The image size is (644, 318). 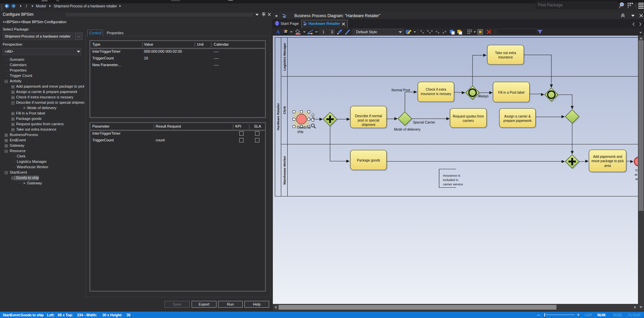 What do you see at coordinates (285, 57) in the screenshot?
I see `svg-text: Logistics Manager` at bounding box center [285, 57].